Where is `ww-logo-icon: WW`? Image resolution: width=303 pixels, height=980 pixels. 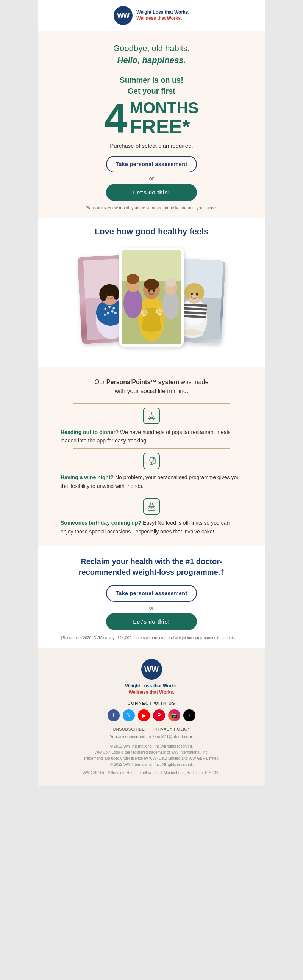 ww-logo-icon: WW is located at coordinates (123, 16).